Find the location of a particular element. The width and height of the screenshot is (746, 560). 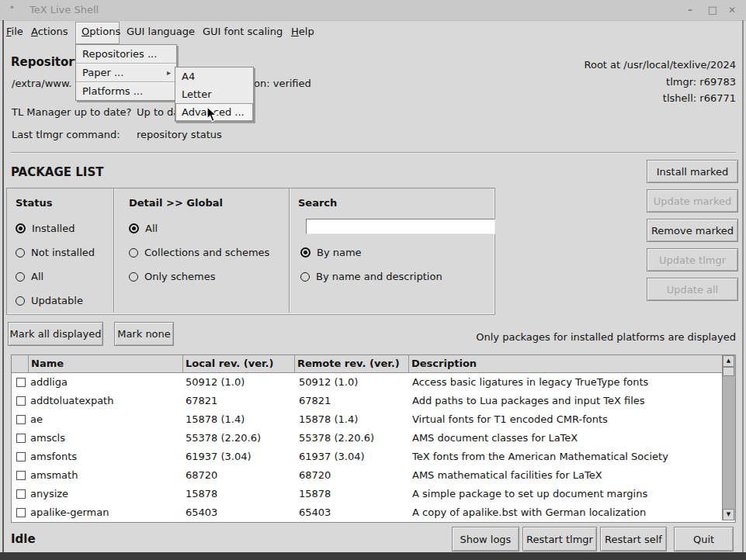

table-row: anysize 15878 15878 A simple package to … is located at coordinates (367, 494).